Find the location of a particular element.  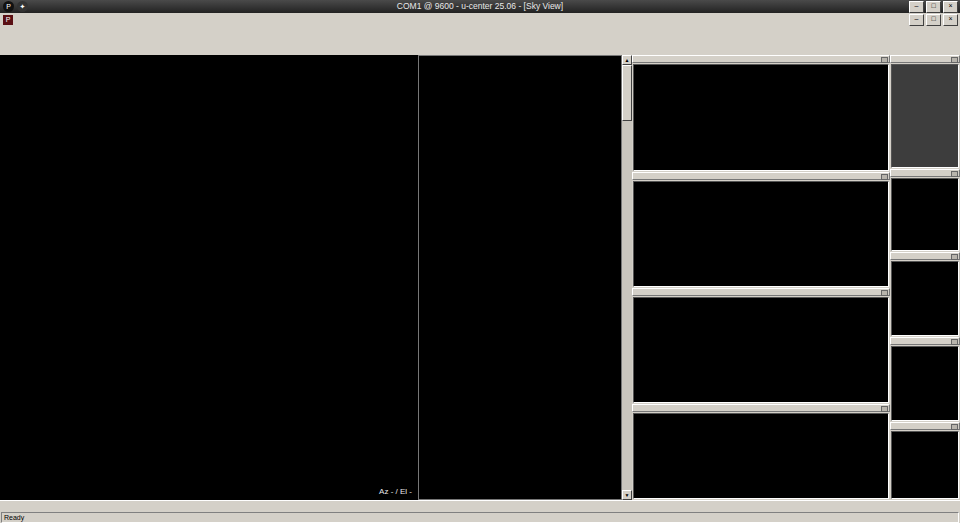

utc-clock is located at coordinates (925, 465).